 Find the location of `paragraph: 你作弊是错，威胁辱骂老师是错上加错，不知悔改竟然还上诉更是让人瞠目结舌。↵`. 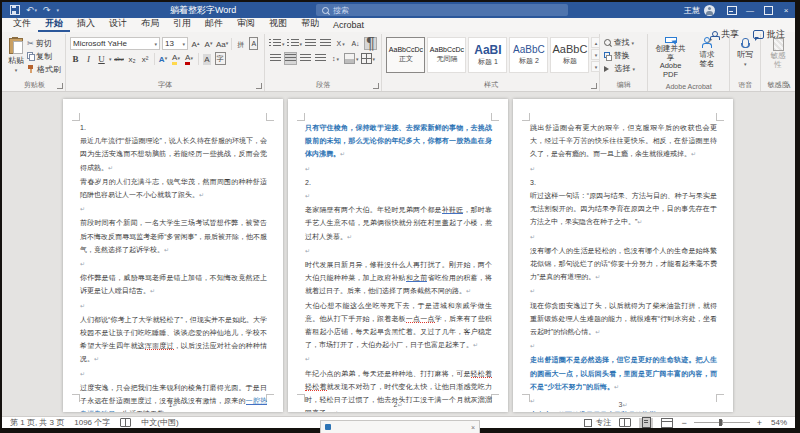

paragraph: 你作弊是错，威胁辱骂老师是错上加错，不知悔改竟然还上诉更是让人瞠目结舌。↵ is located at coordinates (174, 284).